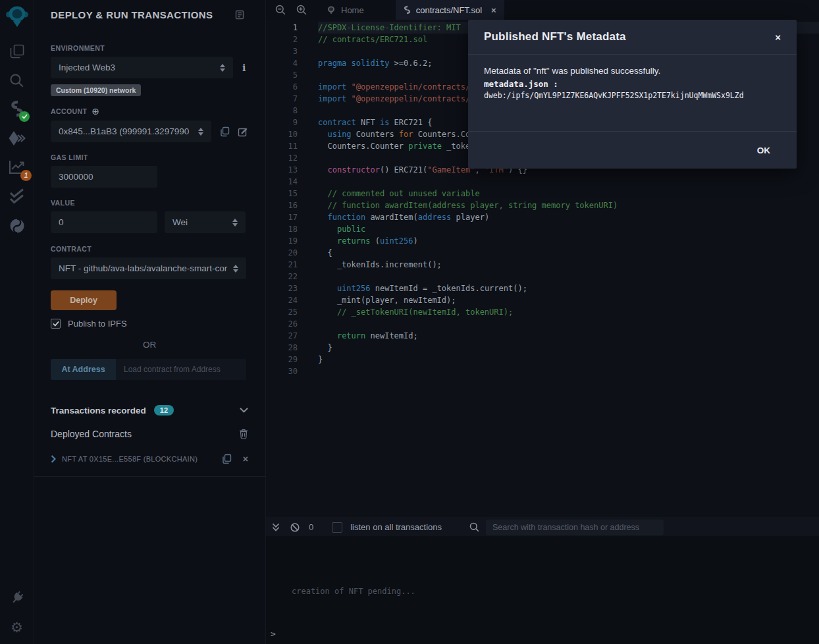  I want to click on account-select: 0x845...B1aB3 (999991.3297990, so click(131, 132).